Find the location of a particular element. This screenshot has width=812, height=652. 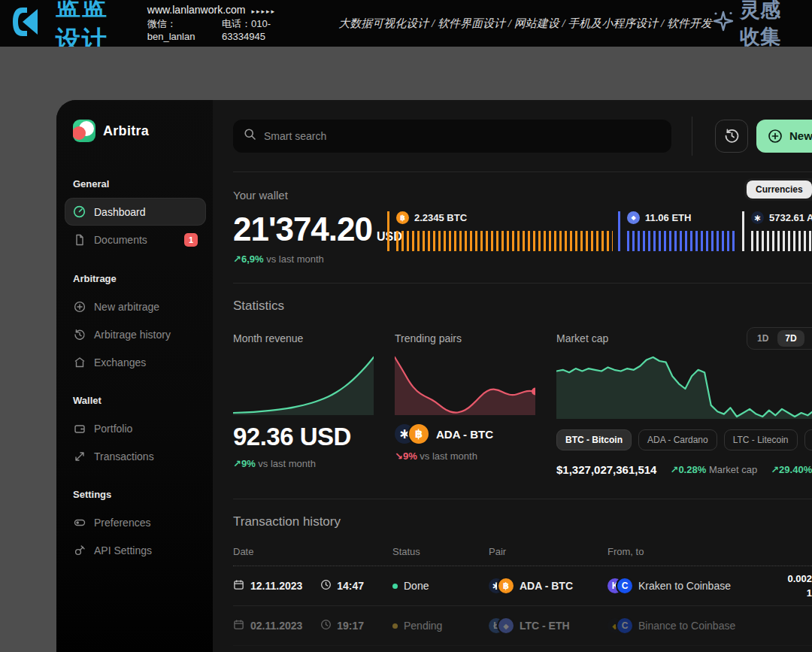

section-title-settings: Settings is located at coordinates (135, 495).